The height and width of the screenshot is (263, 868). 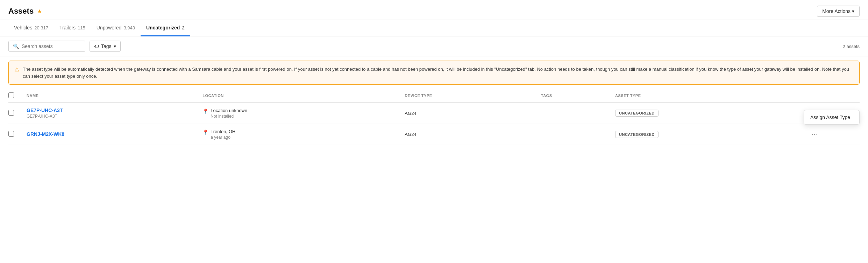 What do you see at coordinates (709, 96) in the screenshot?
I see `col-asset-type: ASSET TYPE` at bounding box center [709, 96].